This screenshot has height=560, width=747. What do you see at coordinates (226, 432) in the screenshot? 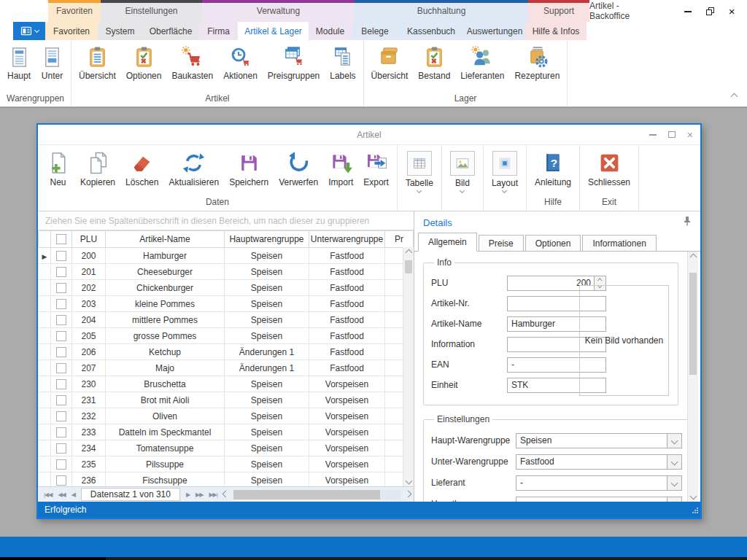
I see `table-row: 233Datteln im SpeckmantelSpeisenVorspeis…` at bounding box center [226, 432].